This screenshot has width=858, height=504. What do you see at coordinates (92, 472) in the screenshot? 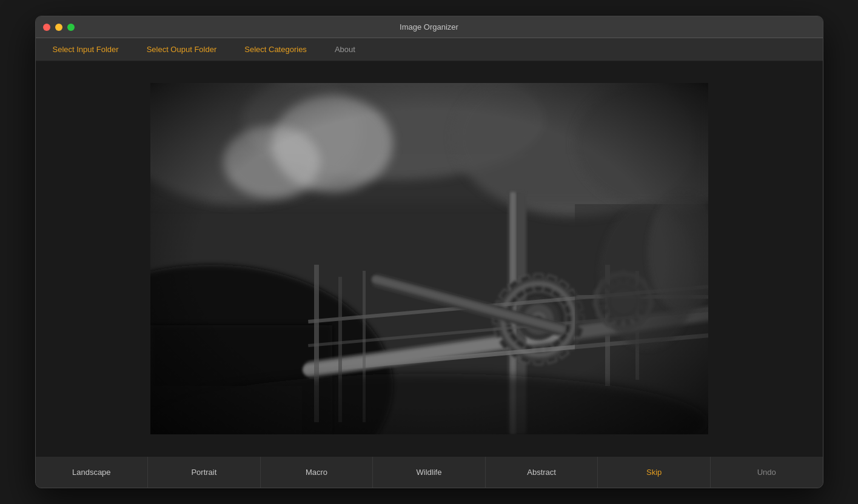
I see `category-landscape-button: Landscape` at bounding box center [92, 472].